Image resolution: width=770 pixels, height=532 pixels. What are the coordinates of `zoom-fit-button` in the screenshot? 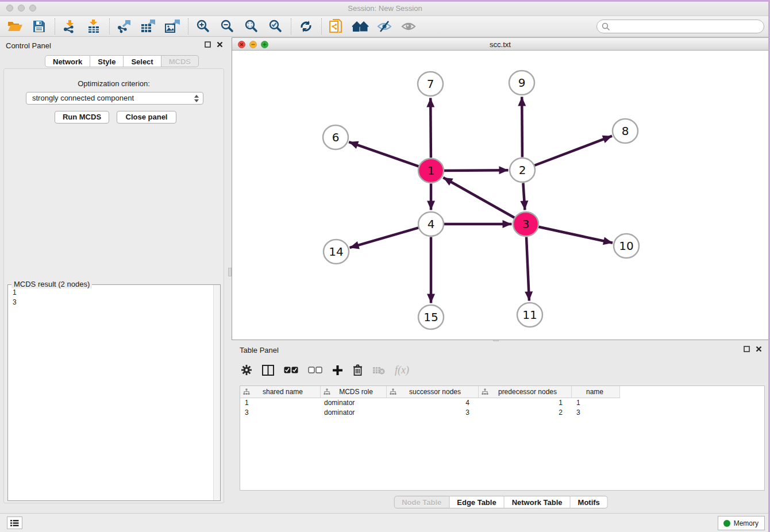 It's located at (251, 26).